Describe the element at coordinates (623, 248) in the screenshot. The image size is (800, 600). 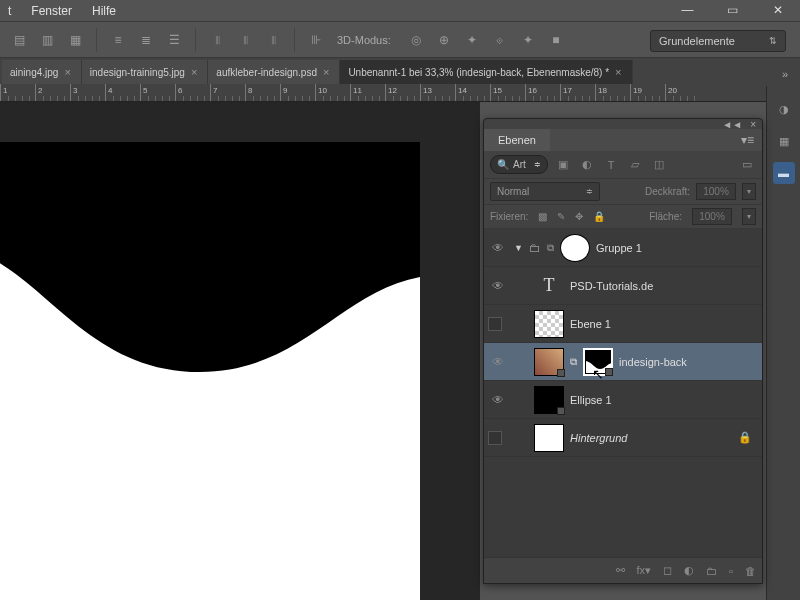
I see `layer-row: 👁 ▼ 🗀 ⧉ Gruppe 1` at that location.